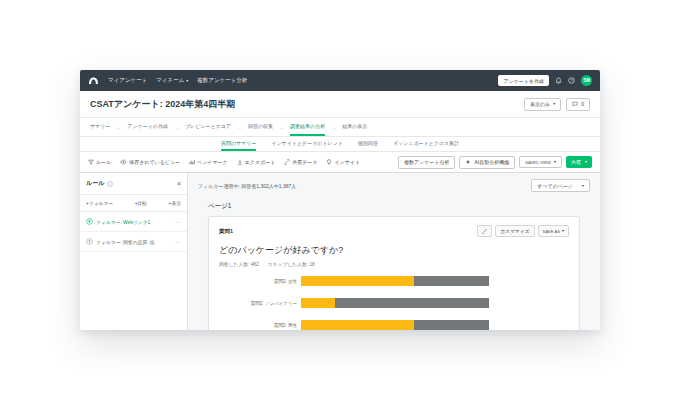 This screenshot has width=679, height=400. What do you see at coordinates (240, 162) in the screenshot?
I see `export-download-icon` at bounding box center [240, 162].